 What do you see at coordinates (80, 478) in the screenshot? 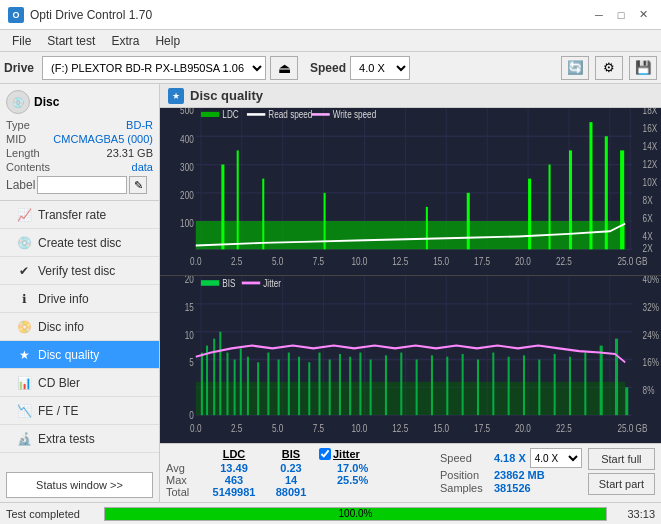
I see `sidebar-bottom: Status window >>` at bounding box center [80, 478].